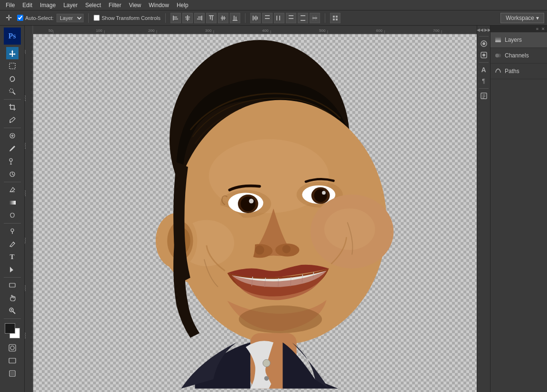  What do you see at coordinates (498, 40) in the screenshot?
I see `layers-tab-icon` at bounding box center [498, 40].